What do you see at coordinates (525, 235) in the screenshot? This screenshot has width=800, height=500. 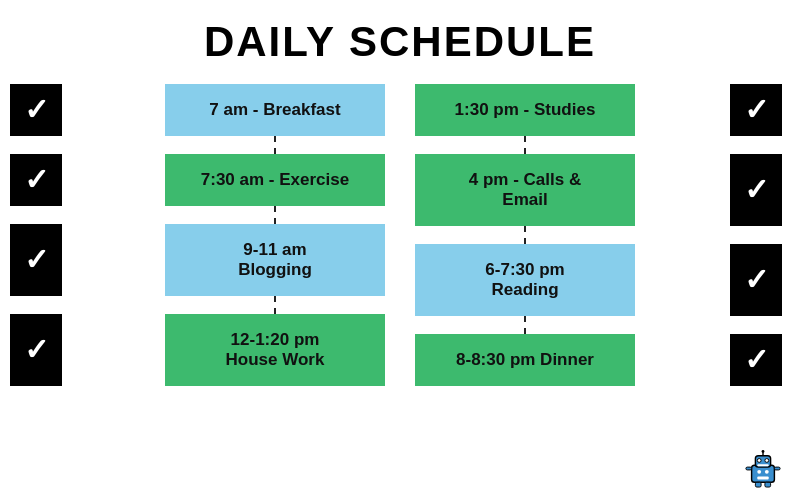 I see `connector-v-r2` at bounding box center [525, 235].